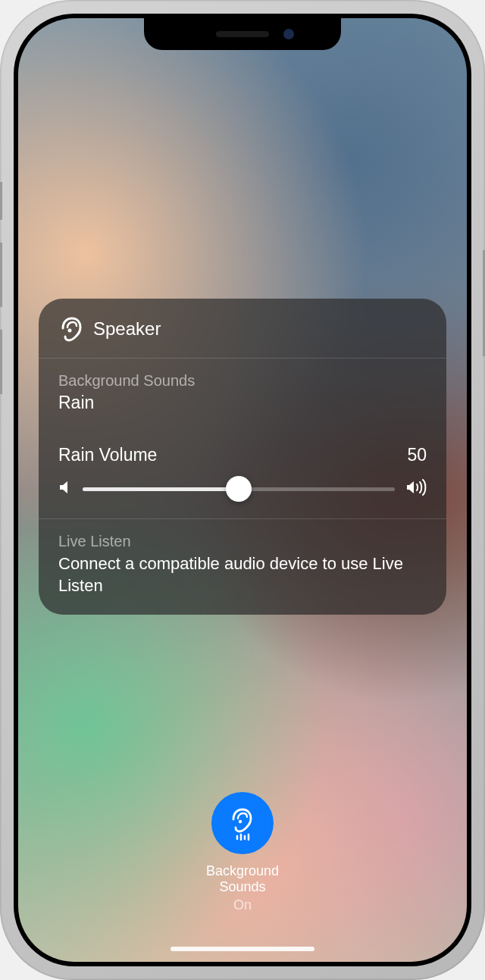 Image resolution: width=485 pixels, height=980 pixels. What do you see at coordinates (242, 380) in the screenshot?
I see `background-sounds-label: Background Sounds` at bounding box center [242, 380].